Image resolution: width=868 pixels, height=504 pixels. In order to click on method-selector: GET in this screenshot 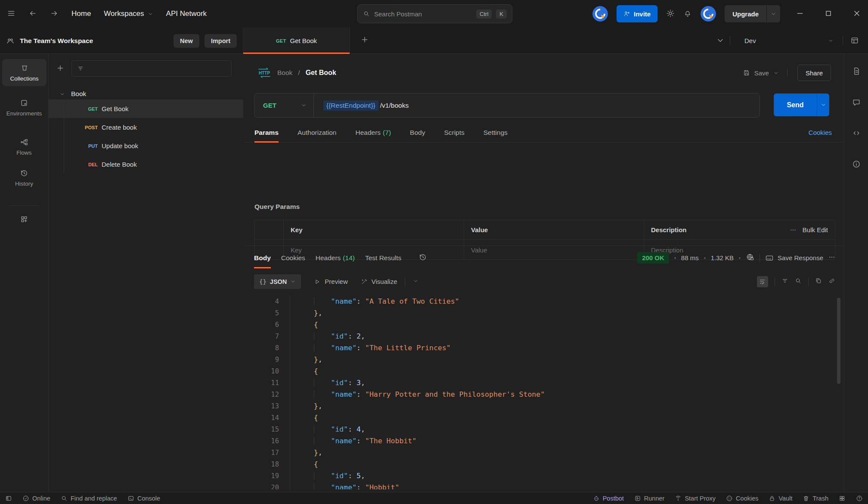, I will do `click(278, 105)`.